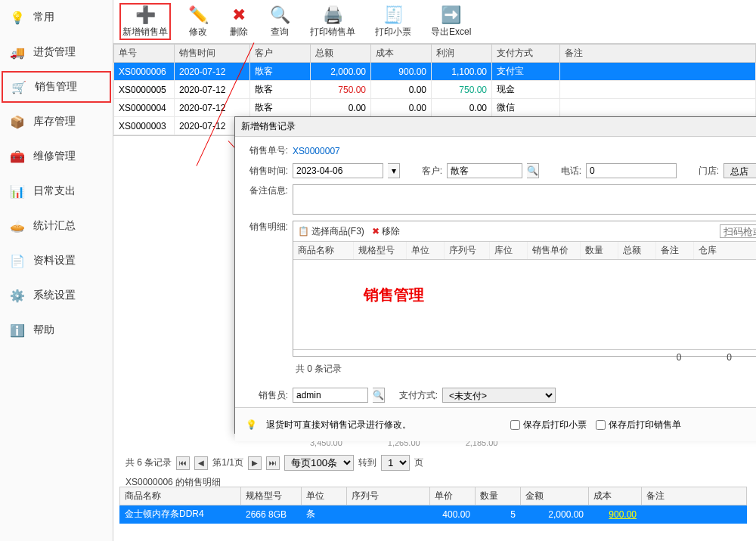 The height and width of the screenshot is (541, 756). Describe the element at coordinates (434, 515) in the screenshot. I see `table-row: 金士顿内存条DDR42666 8GB条400.0052,000.00900.00` at that location.